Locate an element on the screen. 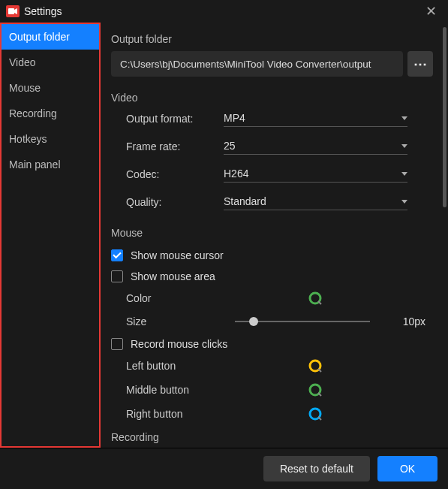 The width and height of the screenshot is (448, 489). reset-button: Reset to default is located at coordinates (317, 469).